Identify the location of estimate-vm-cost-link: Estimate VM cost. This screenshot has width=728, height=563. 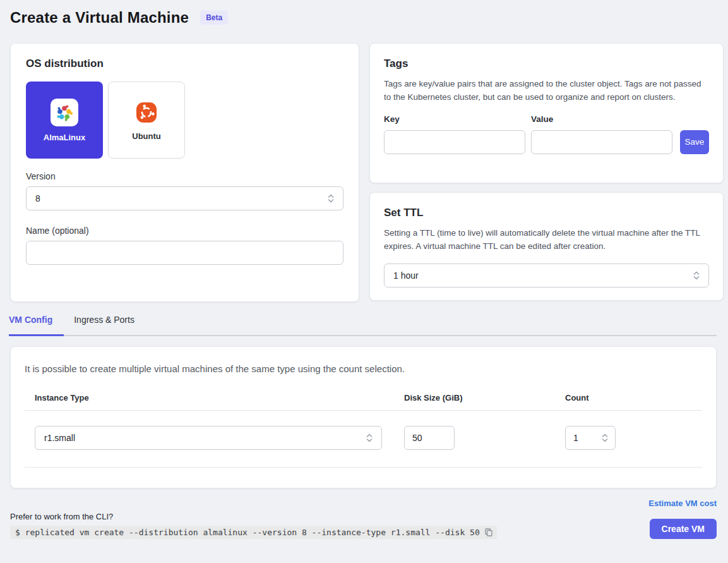
(683, 503).